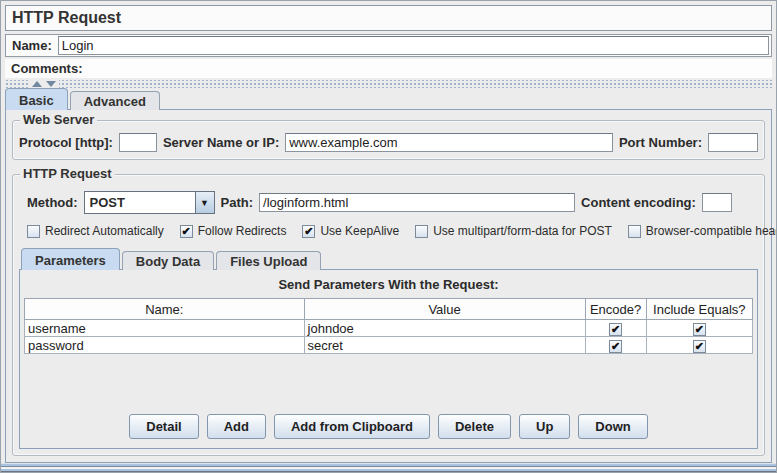 Image resolution: width=777 pixels, height=473 pixels. I want to click on option-use-keepalive: ✔Use KeepAlive, so click(350, 231).